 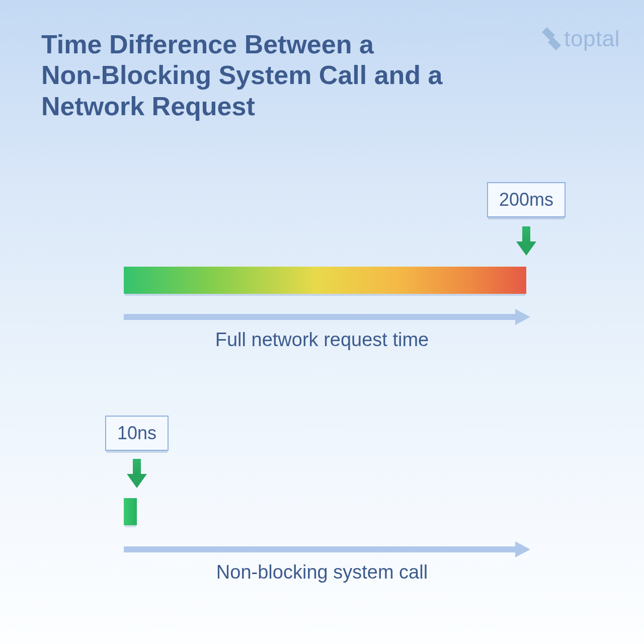 What do you see at coordinates (551, 39) in the screenshot?
I see `toptal-icon` at bounding box center [551, 39].